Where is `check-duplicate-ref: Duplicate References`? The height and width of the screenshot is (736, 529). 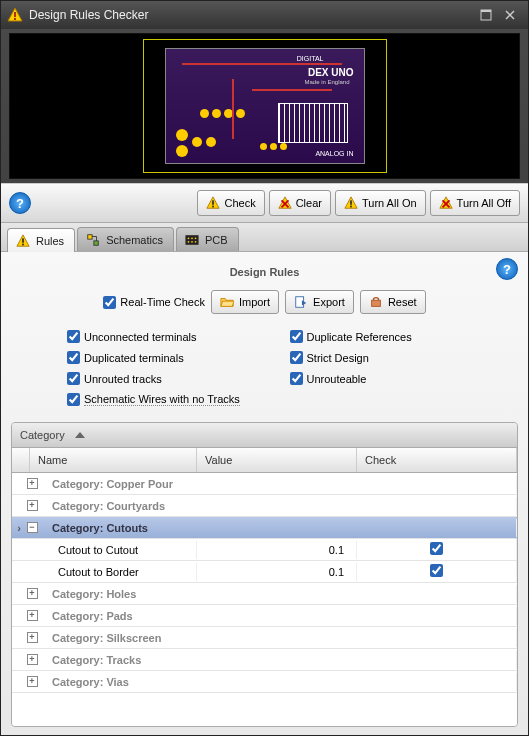
check-duplicate-ref: Duplicate References is located at coordinates (390, 336).